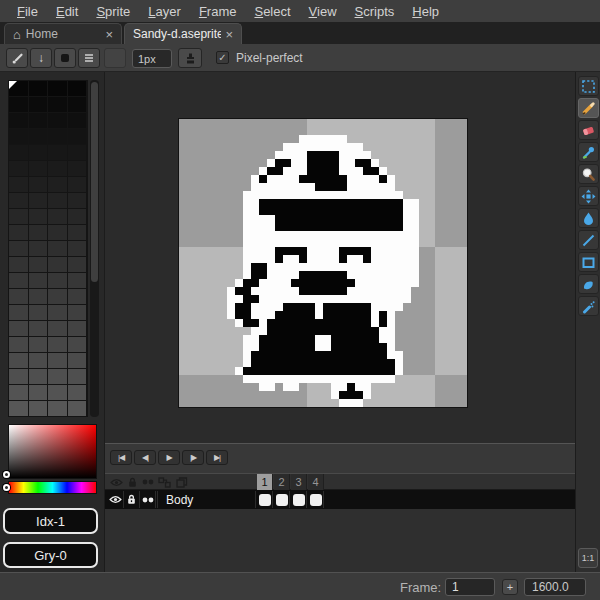  I want to click on brush-size-input: 1px, so click(152, 58).